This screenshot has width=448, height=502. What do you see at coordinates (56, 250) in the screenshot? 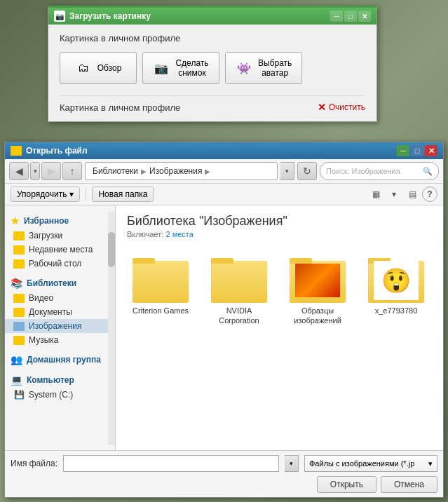
I see `sidebar-item-recent: Недавние места` at bounding box center [56, 250].